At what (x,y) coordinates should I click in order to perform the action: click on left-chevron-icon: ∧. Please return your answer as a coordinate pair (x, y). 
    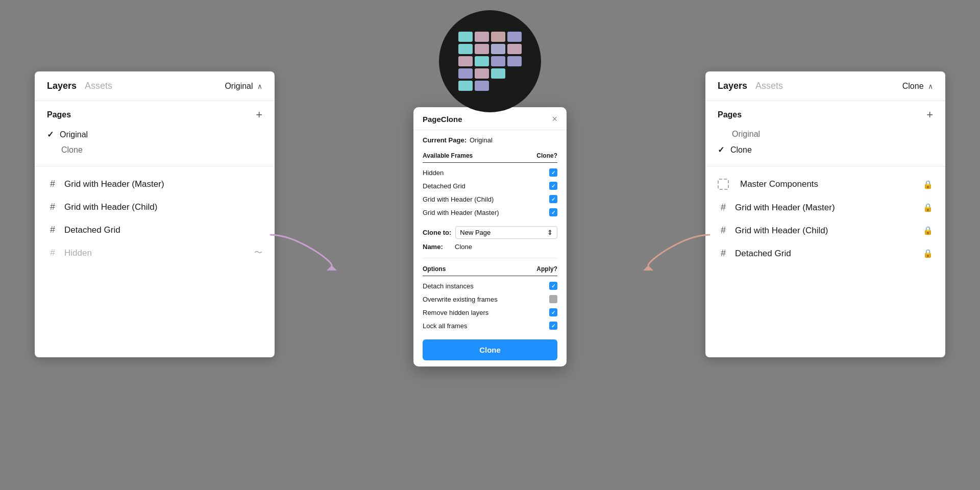
    Looking at the image, I should click on (260, 86).